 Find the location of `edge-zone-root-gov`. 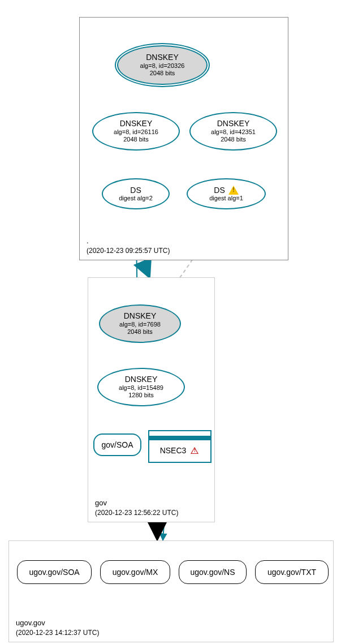

edge-zone-root-gov is located at coordinates (147, 268).